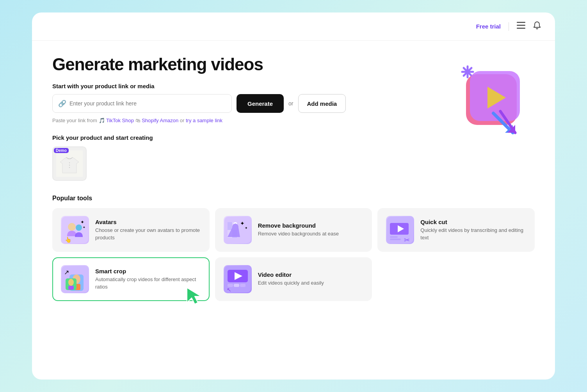 The height and width of the screenshot is (392, 587). Describe the element at coordinates (294, 279) in the screenshot. I see `tool-card-video-editor: ↖ Video editor Edit videos quickly and e…` at that location.